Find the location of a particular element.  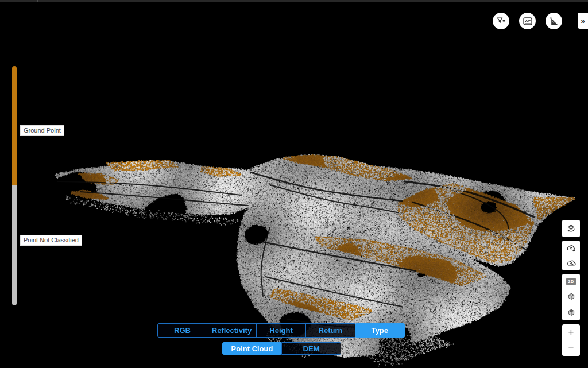

legend-label-ground-point: Ground Point is located at coordinates (42, 131).